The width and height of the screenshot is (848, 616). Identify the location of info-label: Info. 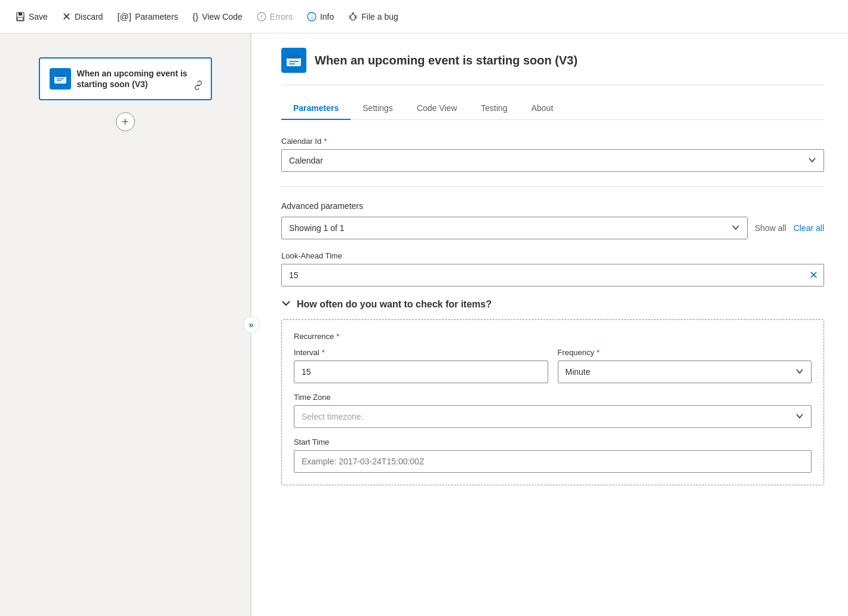
(327, 17).